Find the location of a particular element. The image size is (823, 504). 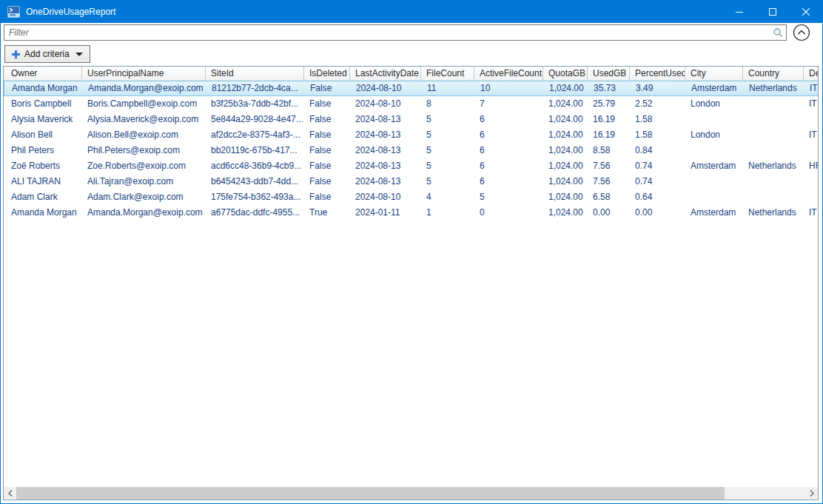

scroll-left-button is located at coordinates (10, 493).